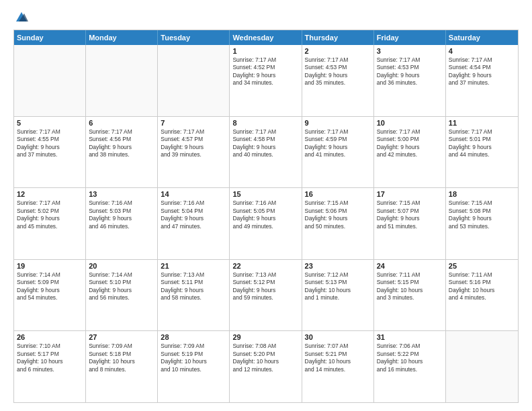  What do you see at coordinates (50, 295) in the screenshot?
I see `calendar-cell: 19Sunrise: 7:14 AM Sunset: 5:09 PM Dayli…` at bounding box center [50, 295].